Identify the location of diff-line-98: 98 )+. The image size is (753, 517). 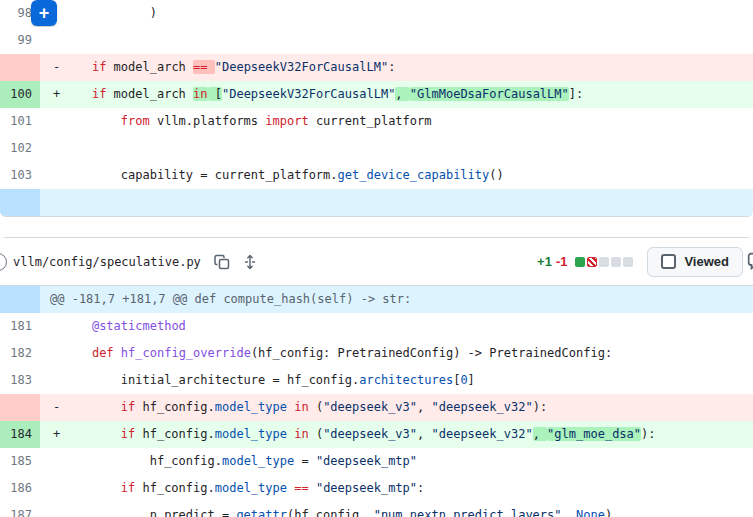
(376, 14).